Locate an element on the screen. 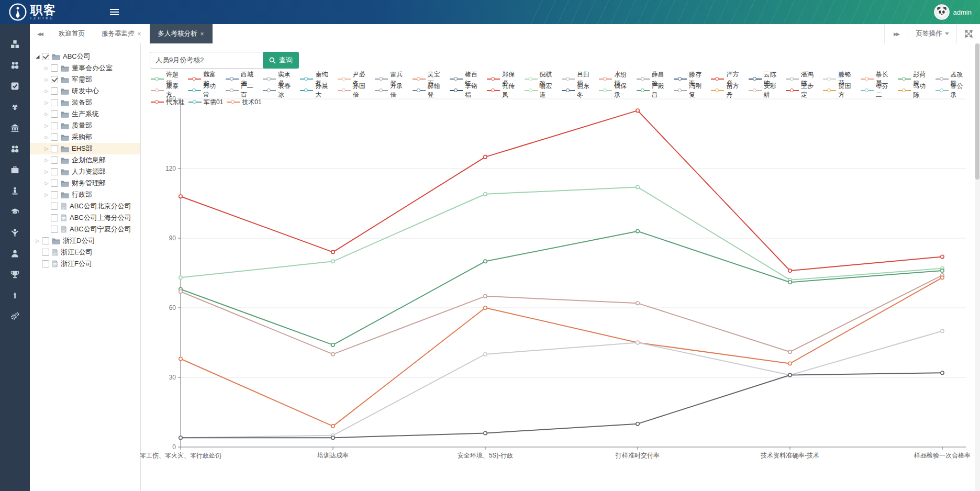 The height and width of the screenshot is (491, 980). tree-item-质量部: ▷质量部 is located at coordinates (85, 126).